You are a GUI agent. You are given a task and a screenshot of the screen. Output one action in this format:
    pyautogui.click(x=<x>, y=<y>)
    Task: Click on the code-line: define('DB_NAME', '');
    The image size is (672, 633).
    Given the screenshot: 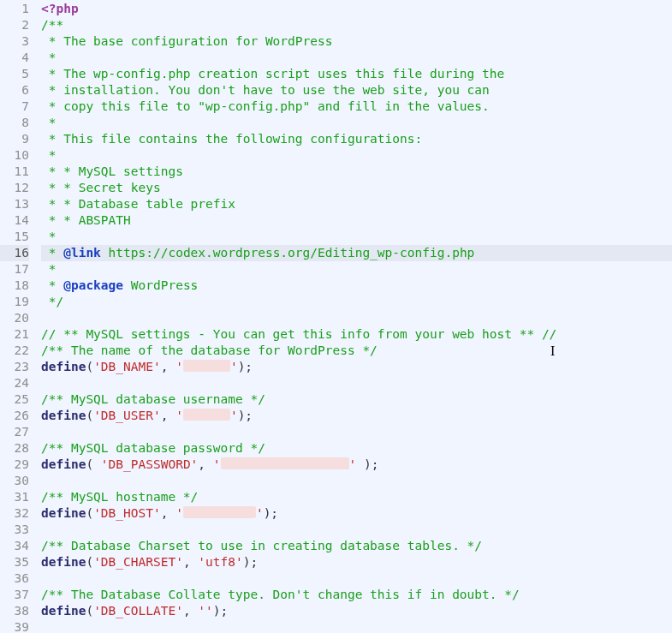 What is the action you would take?
    pyautogui.click(x=356, y=367)
    